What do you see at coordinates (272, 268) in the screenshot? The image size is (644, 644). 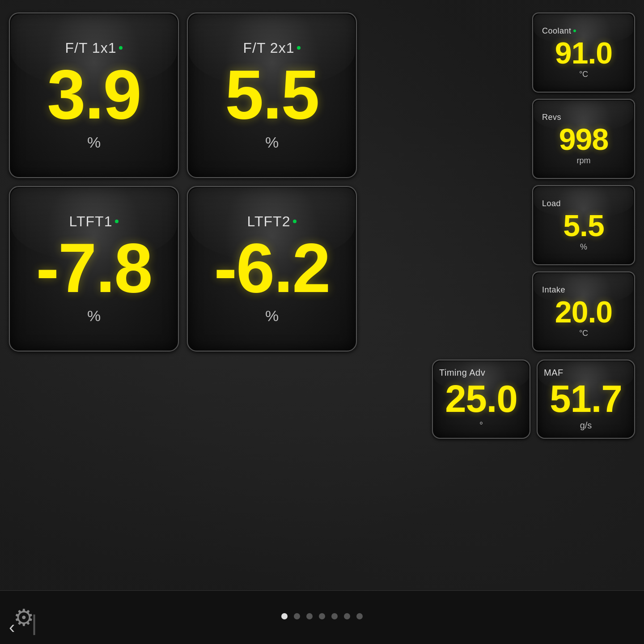 I see `gauge-ltft2-value: -6.2` at bounding box center [272, 268].